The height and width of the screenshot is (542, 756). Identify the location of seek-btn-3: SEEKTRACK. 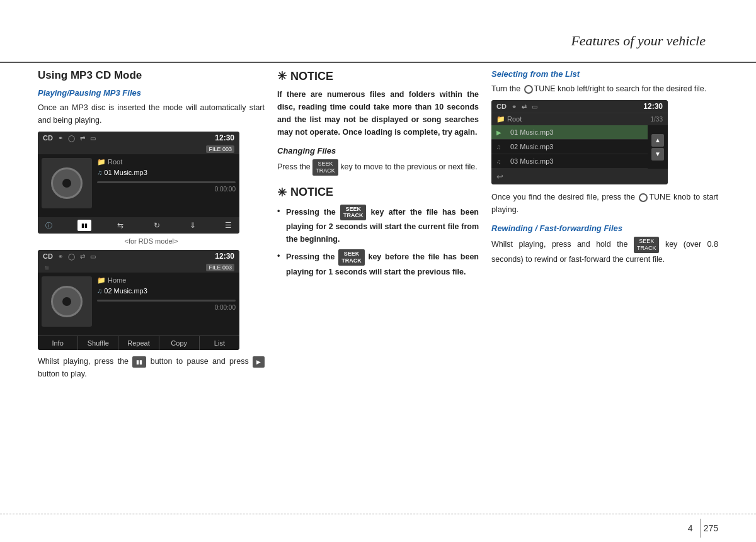
(352, 257).